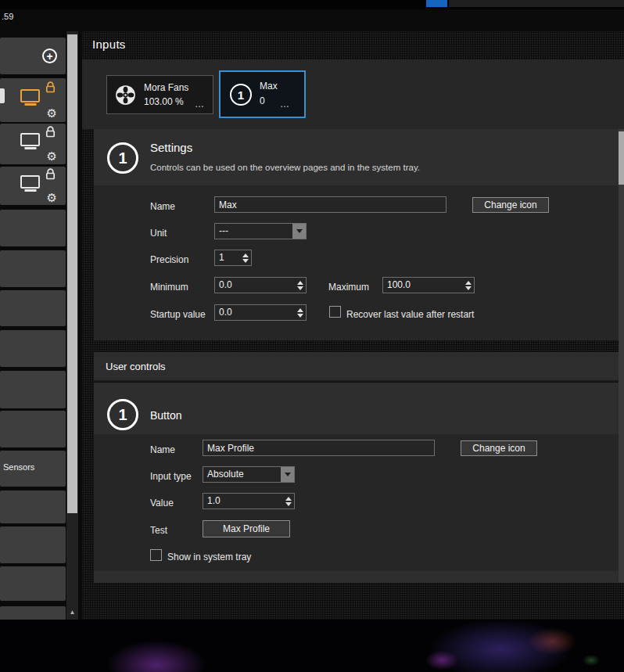  Describe the element at coordinates (109, 44) in the screenshot. I see `page-title: Inputs` at that location.